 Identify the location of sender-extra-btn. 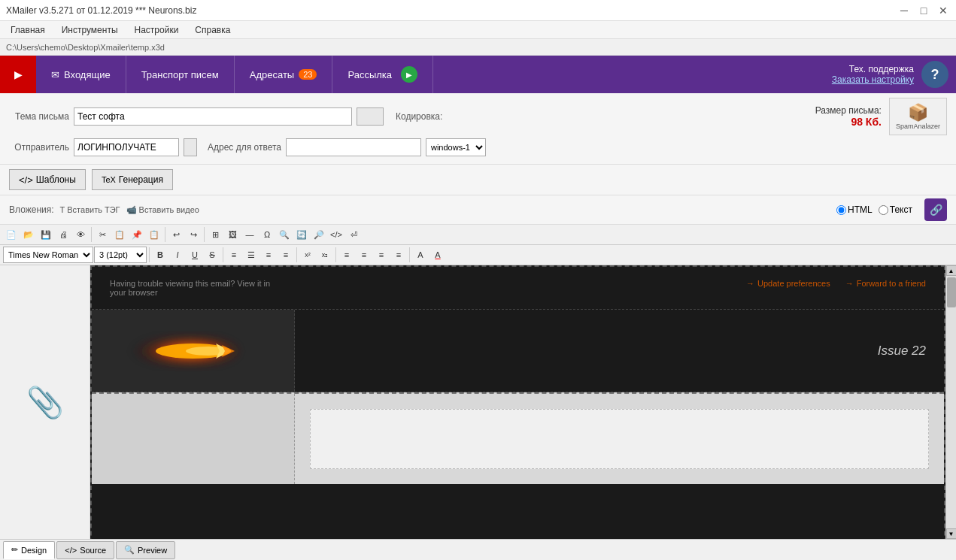
(190, 147).